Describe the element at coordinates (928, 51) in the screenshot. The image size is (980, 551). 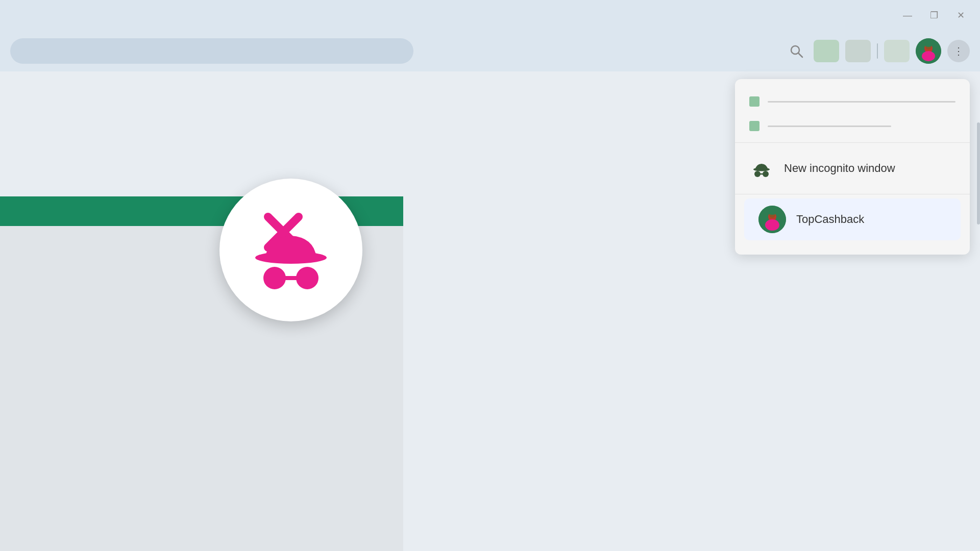
I see `profile-button` at that location.